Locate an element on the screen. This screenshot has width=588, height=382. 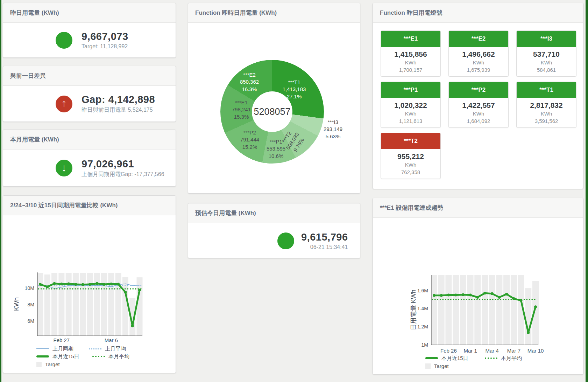
donut-slice-label-E2: ***E2850,36216.3% is located at coordinates (249, 82).